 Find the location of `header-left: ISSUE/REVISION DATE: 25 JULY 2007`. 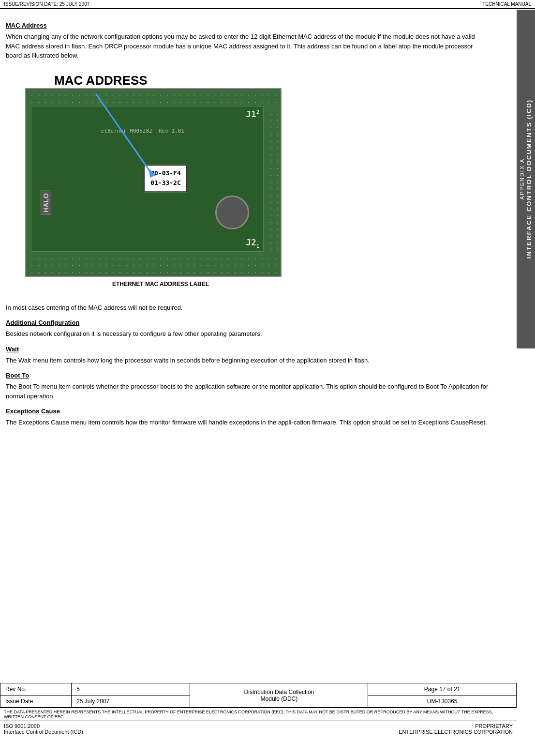

header-left: ISSUE/REVISION DATE: 25 JULY 2007 is located at coordinates (46, 4).